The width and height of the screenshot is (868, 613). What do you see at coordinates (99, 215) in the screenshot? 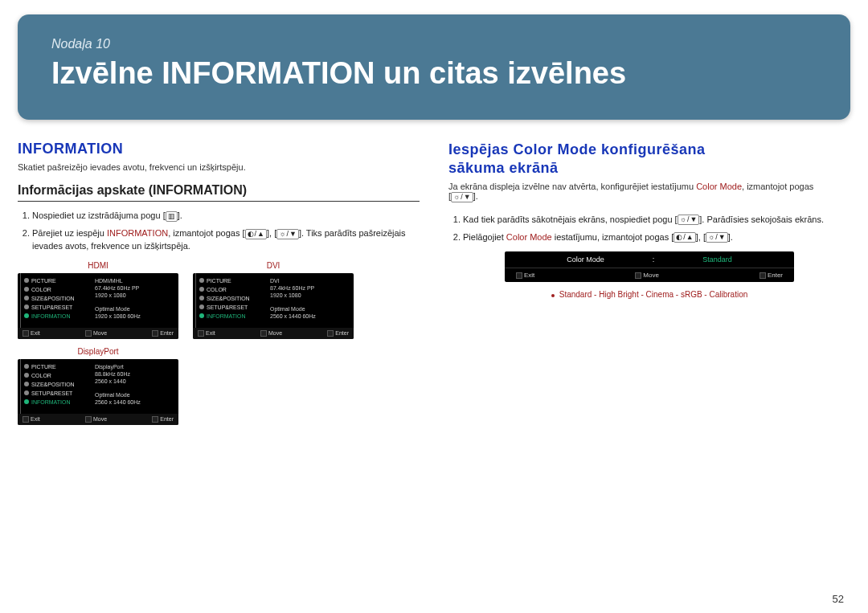
I see `step-1-text-a: Nospiediet uz izstrādājuma pogu [` at bounding box center [99, 215].